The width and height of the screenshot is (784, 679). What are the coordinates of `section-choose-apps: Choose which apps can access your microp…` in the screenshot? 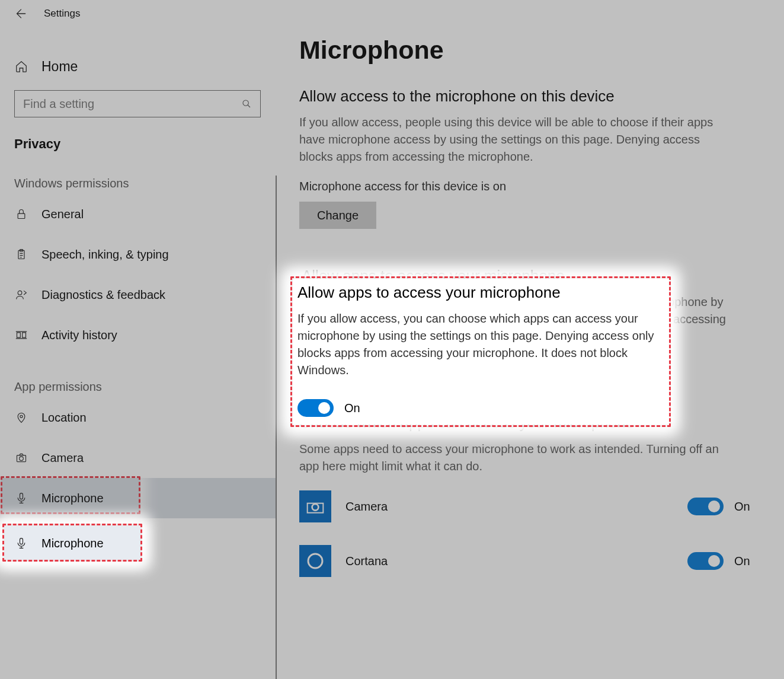 It's located at (530, 496).